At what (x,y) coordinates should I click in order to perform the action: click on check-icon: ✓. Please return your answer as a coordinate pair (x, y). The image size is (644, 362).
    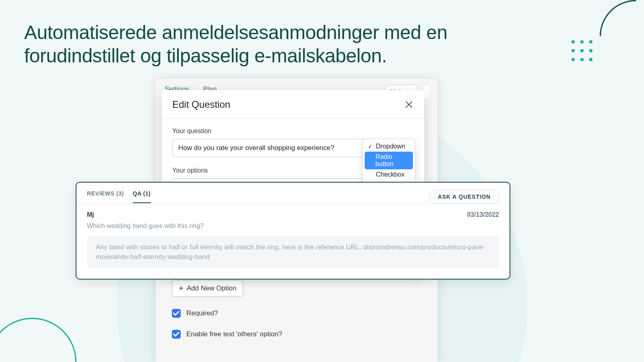
    Looking at the image, I should click on (371, 146).